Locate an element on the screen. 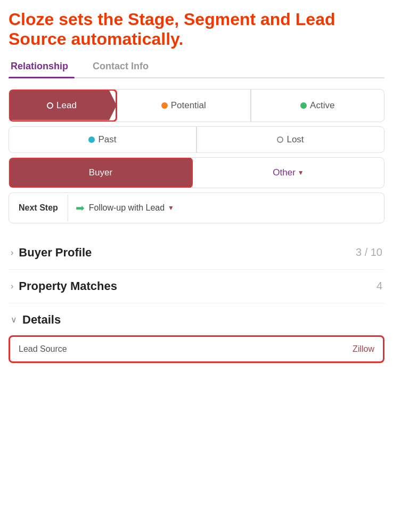 Image resolution: width=393 pixels, height=532 pixels. stage-cell-potential: Potential is located at coordinates (184, 106).